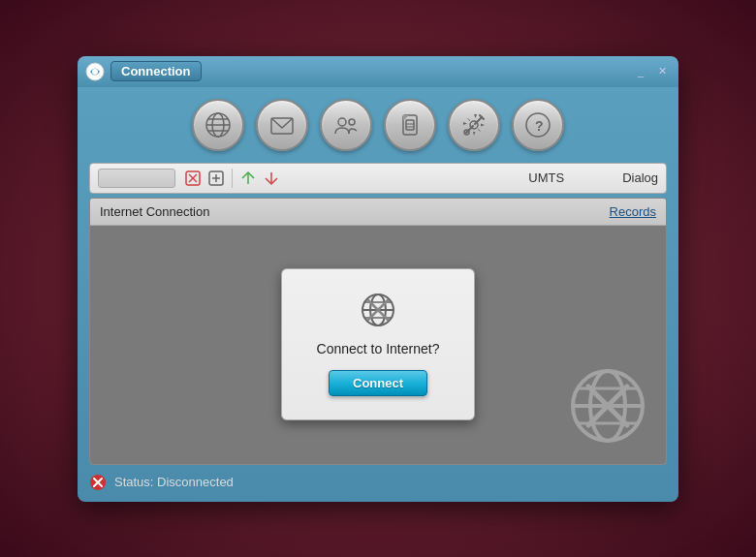 The image size is (756, 557). I want to click on sim-button, so click(410, 125).